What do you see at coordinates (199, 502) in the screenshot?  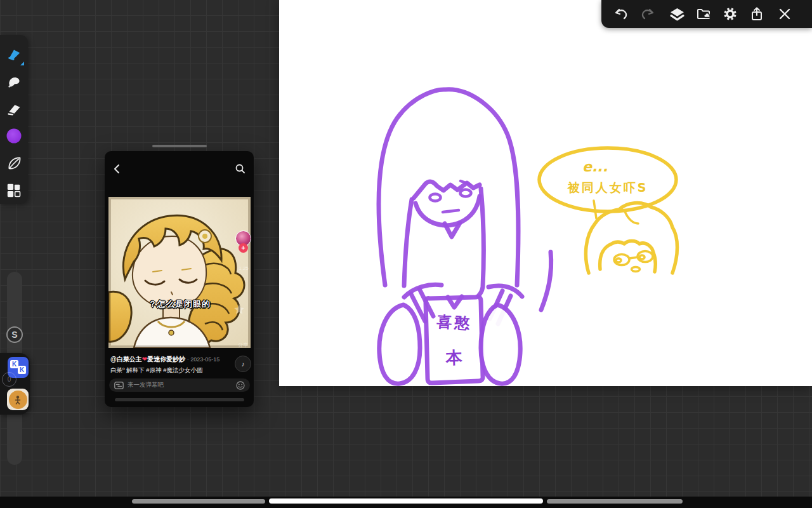 I see `left-window-indicator` at bounding box center [199, 502].